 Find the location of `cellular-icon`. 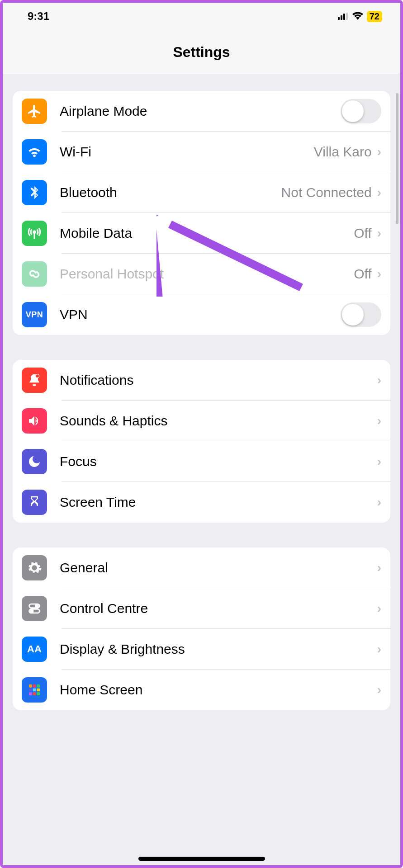

cellular-icon is located at coordinates (343, 16).